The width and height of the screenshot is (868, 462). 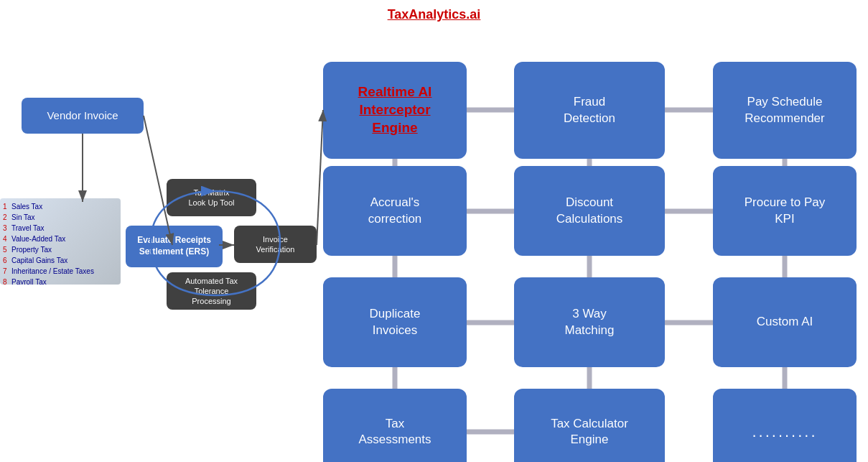 What do you see at coordinates (174, 246) in the screenshot?
I see `ers-label: Evaluate ReceiptsSettlement (ERS)` at bounding box center [174, 246].